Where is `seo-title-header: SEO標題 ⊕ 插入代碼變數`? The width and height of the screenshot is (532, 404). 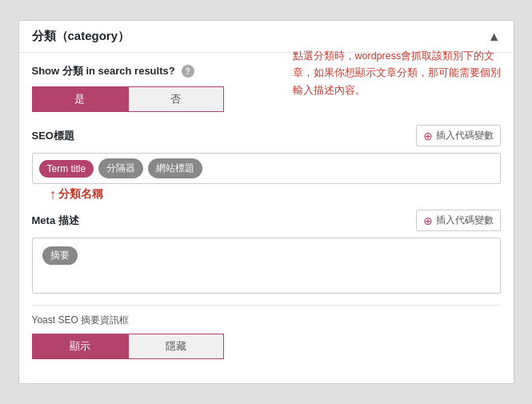 seo-title-header: SEO標題 ⊕ 插入代碼變數 is located at coordinates (266, 136).